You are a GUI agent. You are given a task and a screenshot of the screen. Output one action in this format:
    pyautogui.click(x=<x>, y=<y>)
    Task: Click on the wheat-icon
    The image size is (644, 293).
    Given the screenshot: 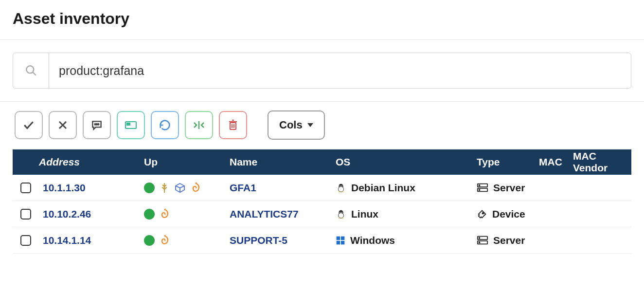 What is the action you would take?
    pyautogui.click(x=164, y=188)
    